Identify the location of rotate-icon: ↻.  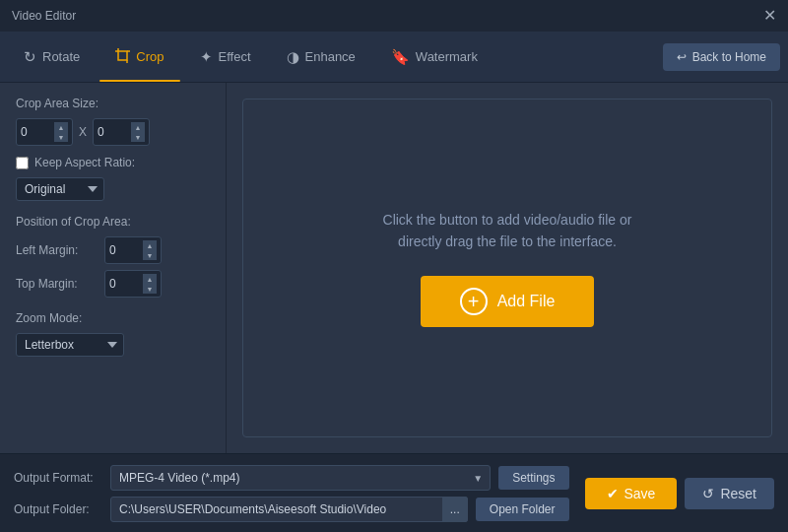
(30, 57).